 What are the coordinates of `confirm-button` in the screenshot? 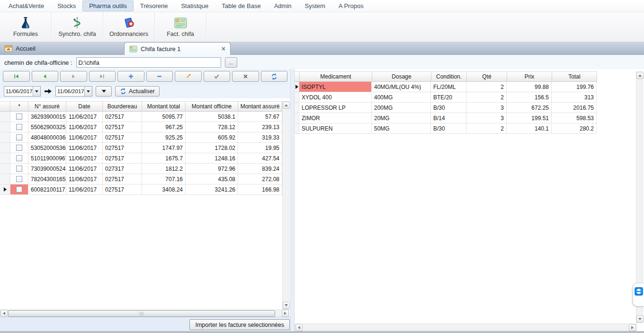 It's located at (217, 77).